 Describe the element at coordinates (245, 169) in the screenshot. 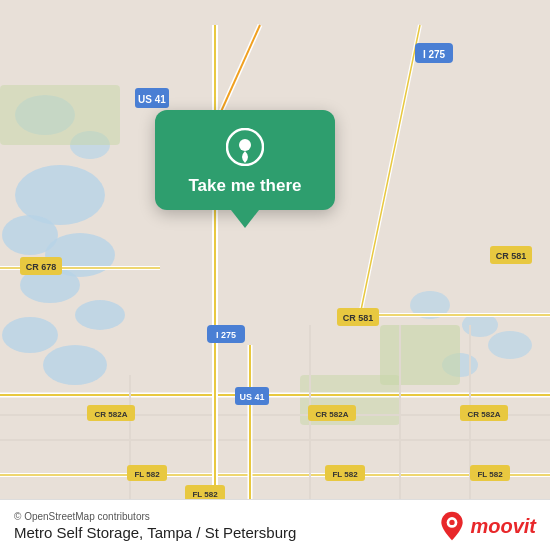

I see `popup: Take me there` at that location.